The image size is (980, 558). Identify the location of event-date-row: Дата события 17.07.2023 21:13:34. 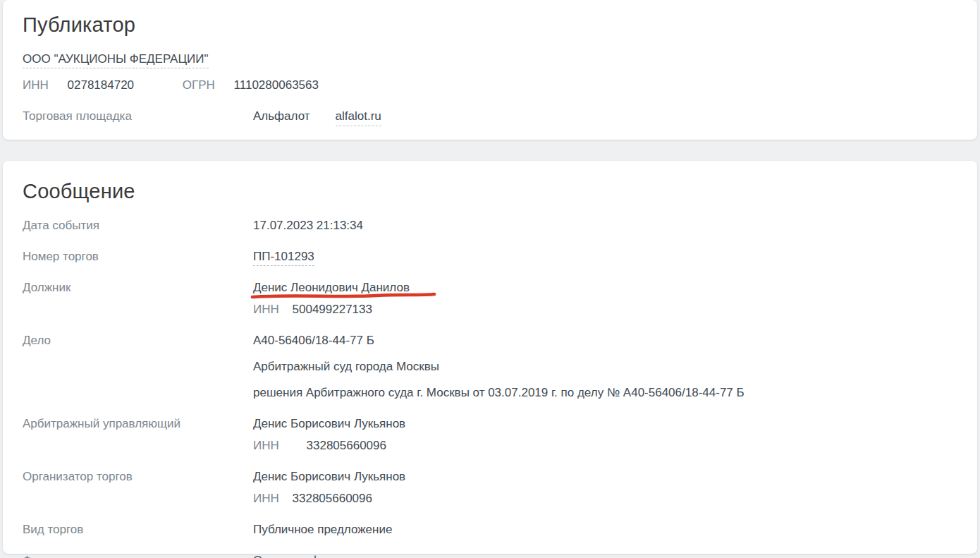
(490, 226).